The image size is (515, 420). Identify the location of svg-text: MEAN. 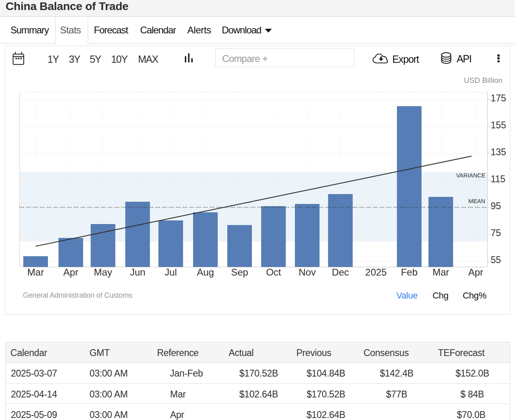
(477, 201).